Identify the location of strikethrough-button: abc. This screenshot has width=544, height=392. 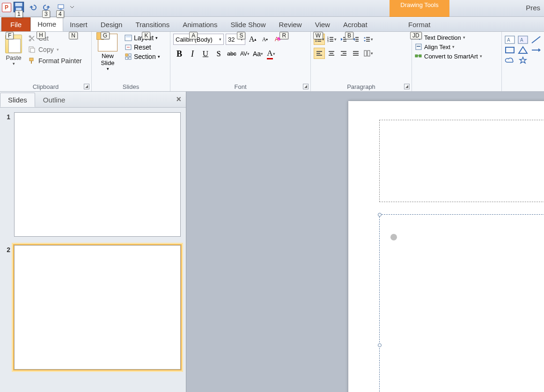
(232, 54).